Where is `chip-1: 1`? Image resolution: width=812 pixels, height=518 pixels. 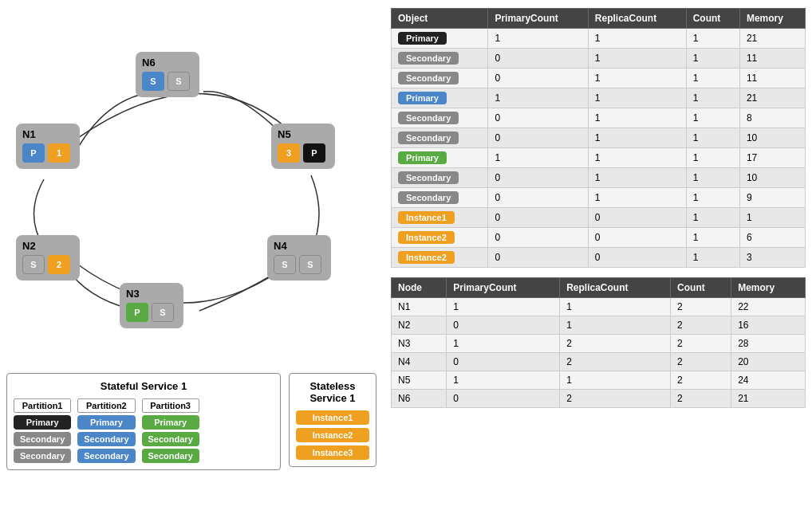
chip-1: 1 is located at coordinates (59, 153).